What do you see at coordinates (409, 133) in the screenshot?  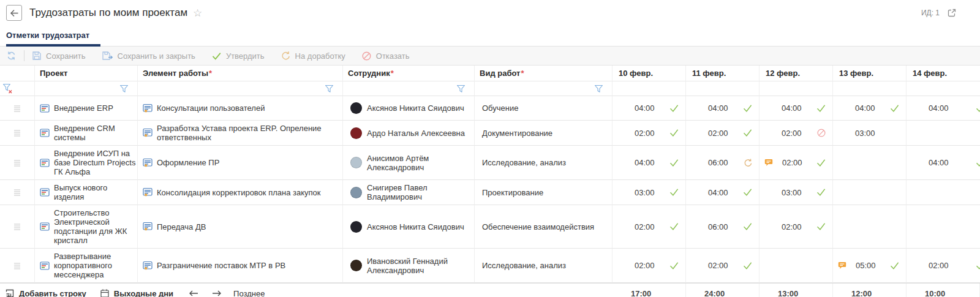 I see `employee-cell: Ардо Наталья Алексеевна` at bounding box center [409, 133].